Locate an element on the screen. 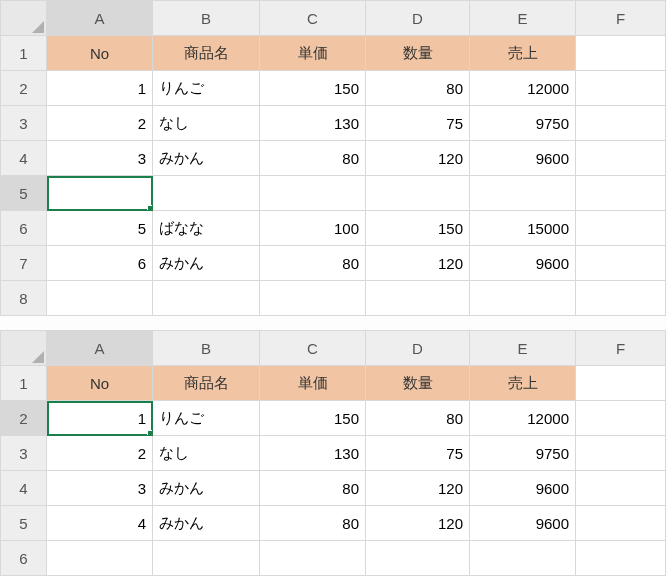 Image resolution: width=667 pixels, height=576 pixels. cell-F6 is located at coordinates (621, 558).